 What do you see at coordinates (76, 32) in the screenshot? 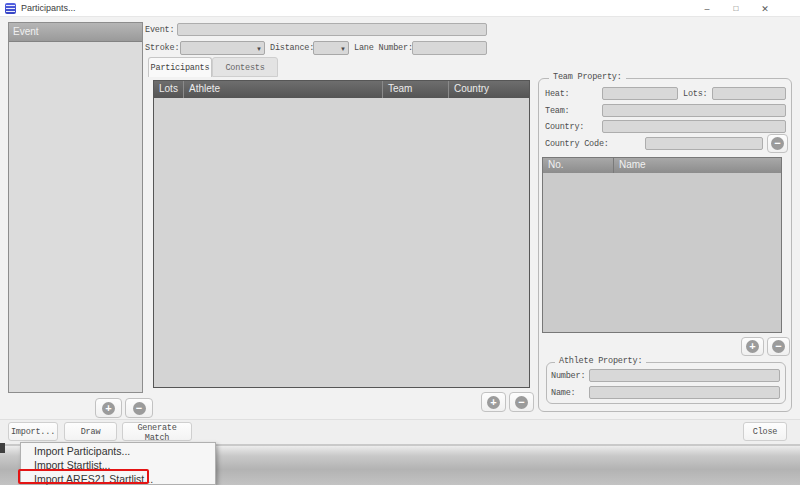
I see `event-list-header: Event` at bounding box center [76, 32].